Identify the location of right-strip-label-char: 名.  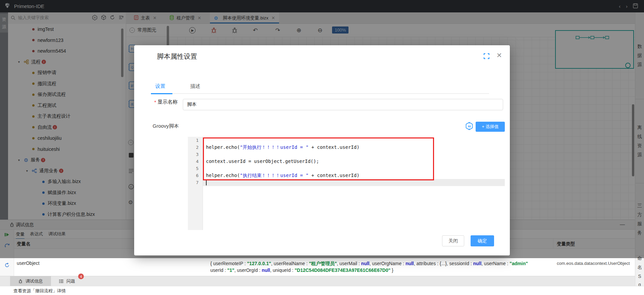
(640, 268).